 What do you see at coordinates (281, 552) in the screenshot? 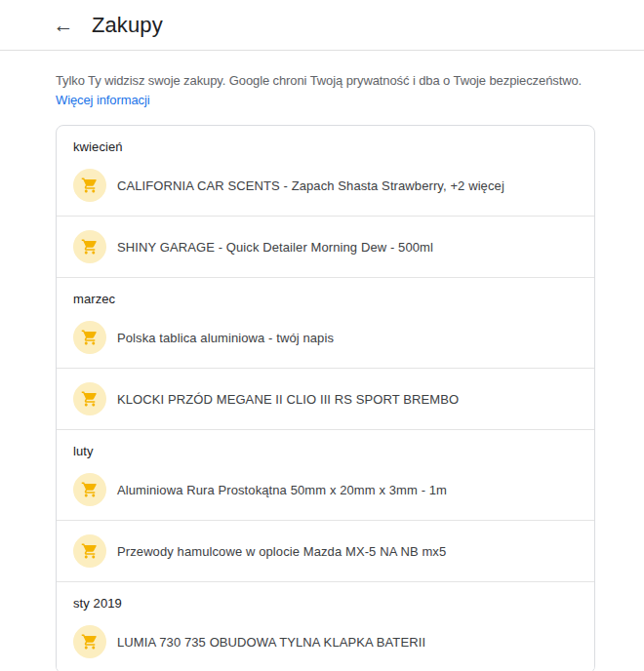
I see `purchase-title: Przewody hamulcowe w oplocie Mazda MX-5 …` at bounding box center [281, 552].